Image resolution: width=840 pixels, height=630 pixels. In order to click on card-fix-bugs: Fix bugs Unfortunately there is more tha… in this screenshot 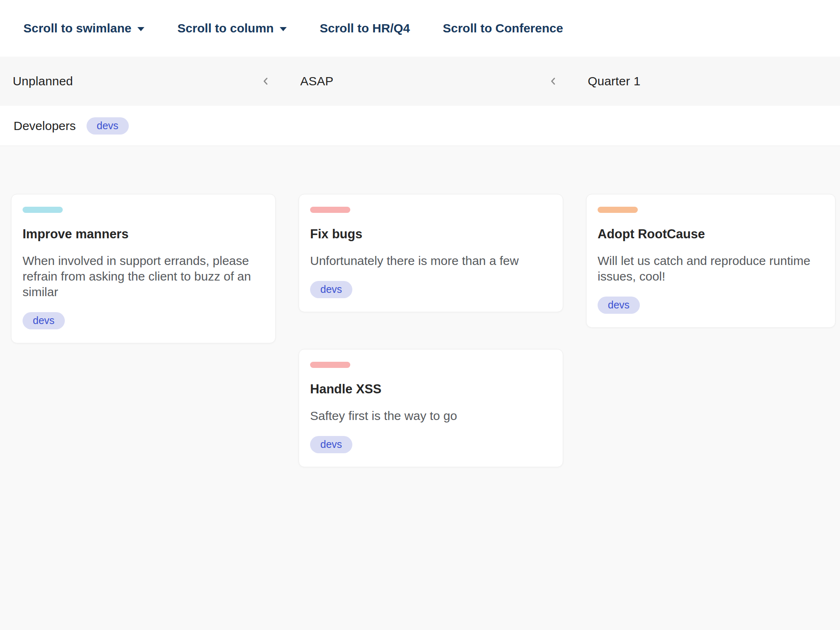, I will do `click(431, 253)`.